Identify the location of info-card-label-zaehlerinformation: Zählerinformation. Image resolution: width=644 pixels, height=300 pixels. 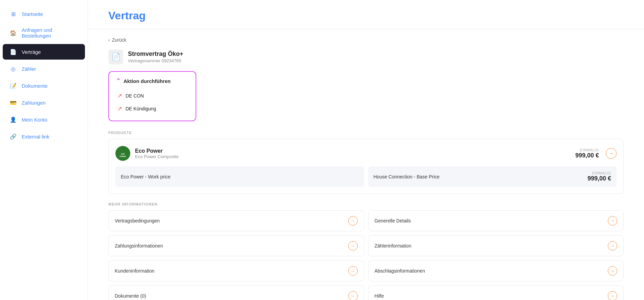
(393, 246).